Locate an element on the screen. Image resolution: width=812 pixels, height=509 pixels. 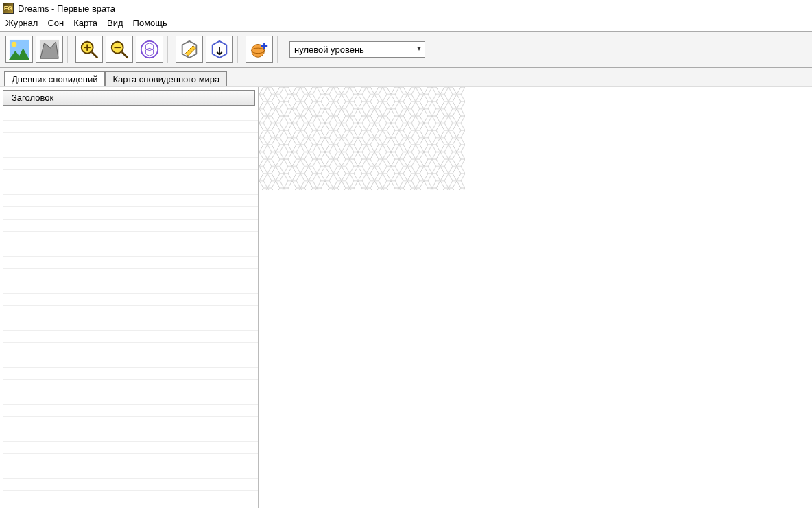
zoom-in-button is located at coordinates (89, 49).